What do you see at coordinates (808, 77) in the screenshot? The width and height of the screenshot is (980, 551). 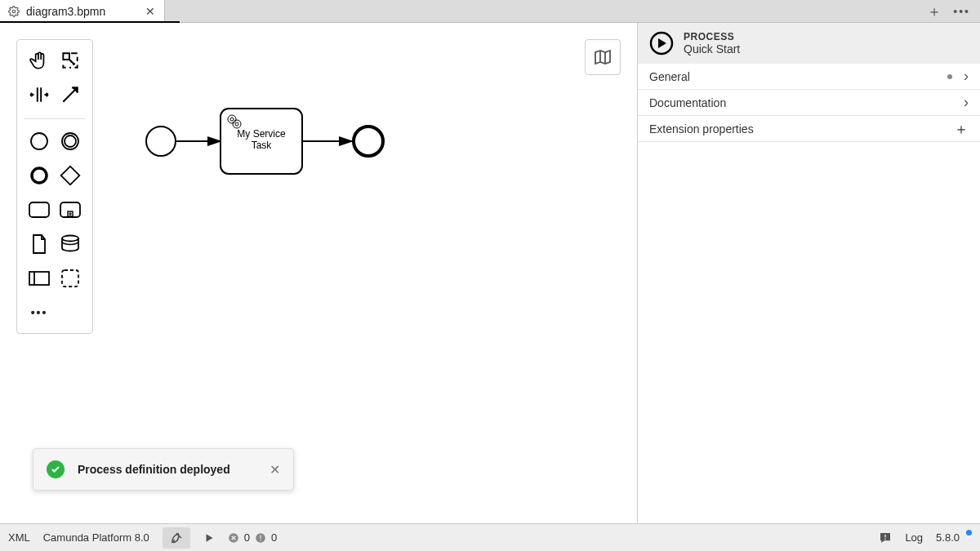 I see `section-general: General` at bounding box center [808, 77].